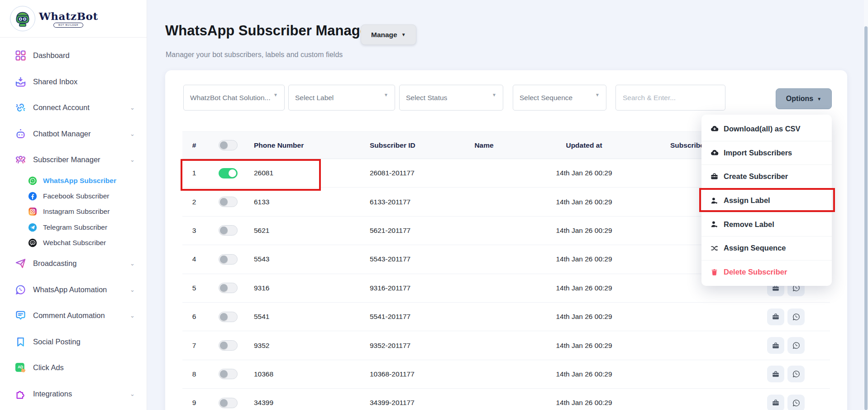  Describe the element at coordinates (584, 145) in the screenshot. I see `header-updated-at: Updated at` at that location.